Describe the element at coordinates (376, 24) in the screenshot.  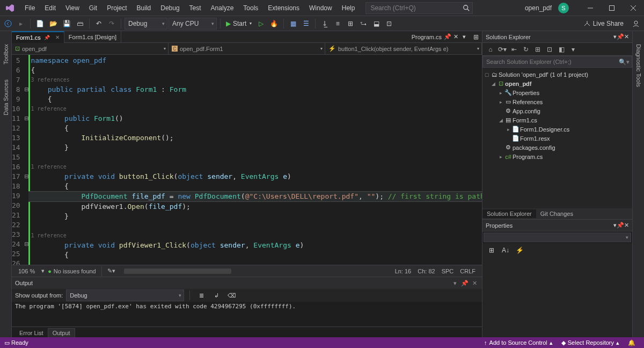
I see `tb-icon-g: ⬓` at that location.